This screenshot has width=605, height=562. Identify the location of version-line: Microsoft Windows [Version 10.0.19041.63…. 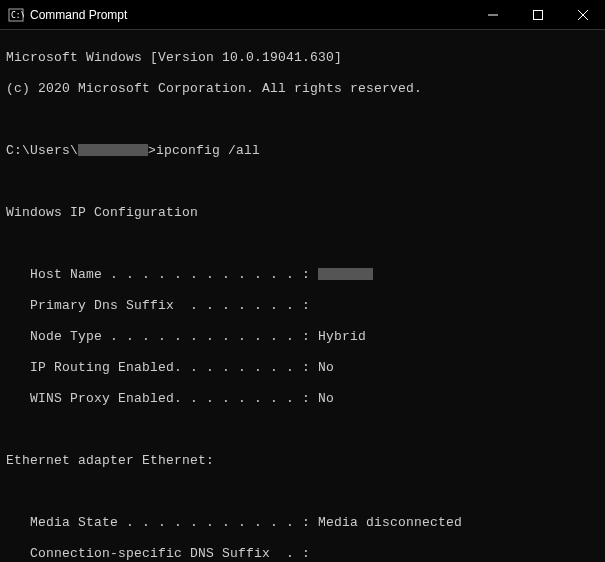
(302, 58).